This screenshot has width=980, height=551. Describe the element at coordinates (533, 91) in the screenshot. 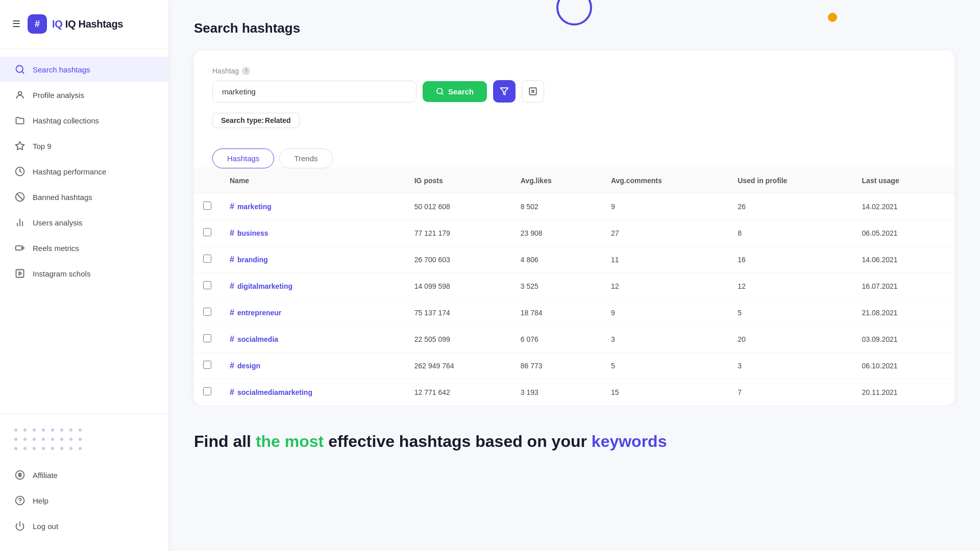

I see `clear-button` at that location.